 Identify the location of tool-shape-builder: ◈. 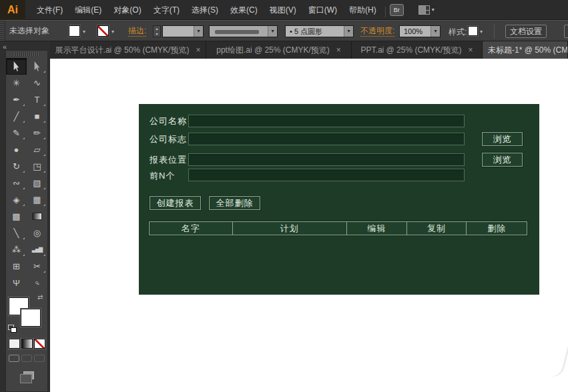
(16, 200).